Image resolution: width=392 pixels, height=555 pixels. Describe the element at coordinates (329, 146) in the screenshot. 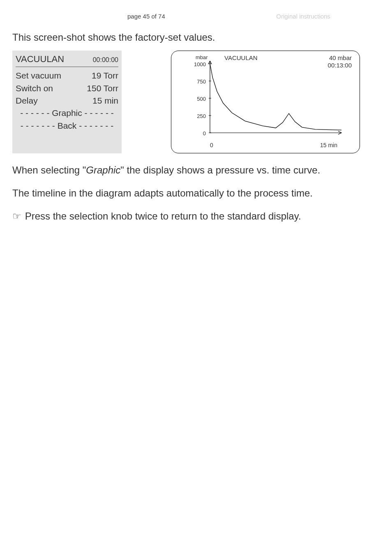

I see `chart-x-label: 15 min` at that location.